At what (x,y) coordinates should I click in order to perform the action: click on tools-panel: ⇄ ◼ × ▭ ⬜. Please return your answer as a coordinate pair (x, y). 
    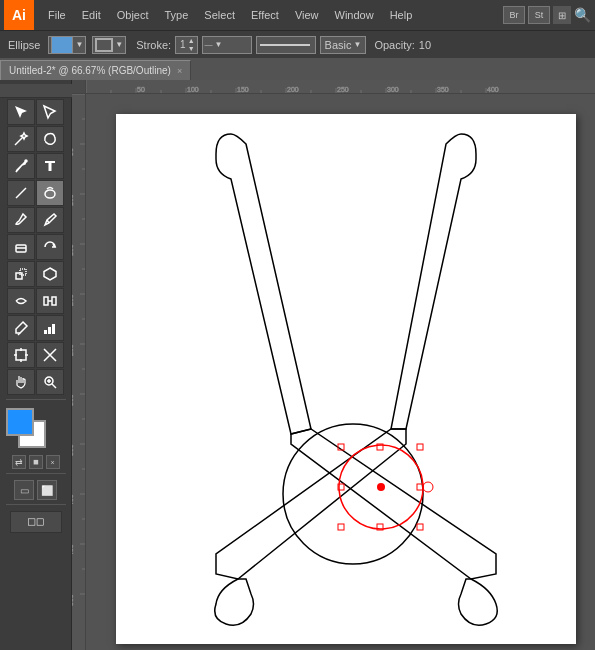
    Looking at the image, I should click on (36, 365).